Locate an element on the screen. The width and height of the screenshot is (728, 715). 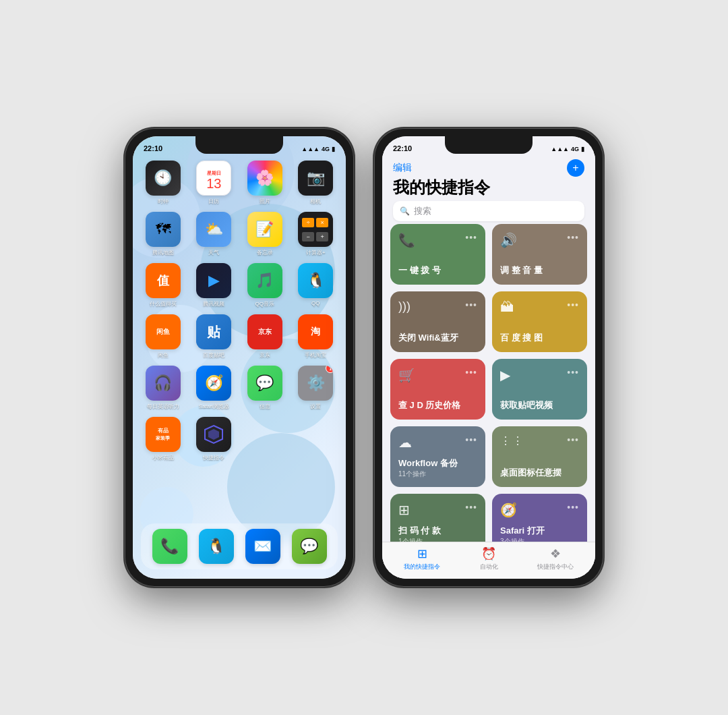
volume-icon: 🔊 is located at coordinates (508, 240).